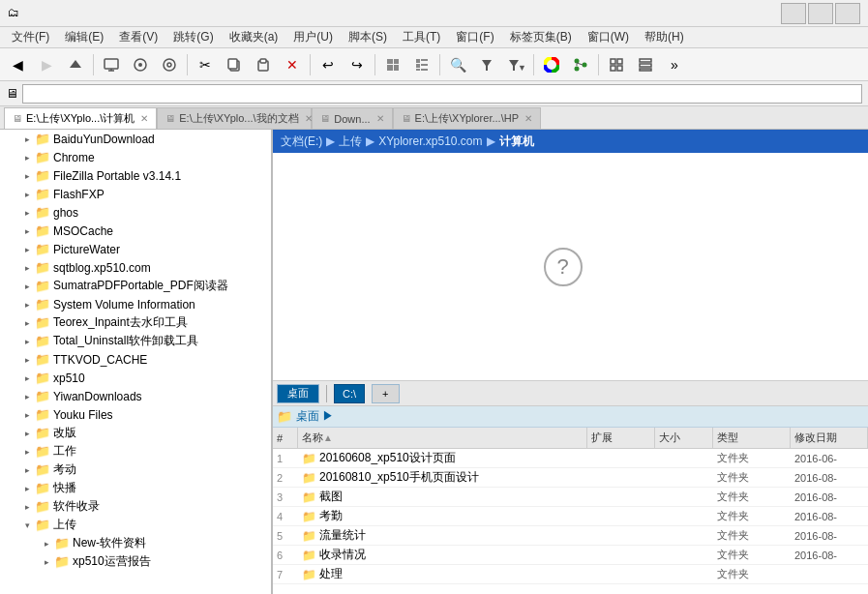 The height and width of the screenshot is (594, 868). What do you see at coordinates (46, 65) in the screenshot?
I see `forward-button: ▶` at bounding box center [46, 65].